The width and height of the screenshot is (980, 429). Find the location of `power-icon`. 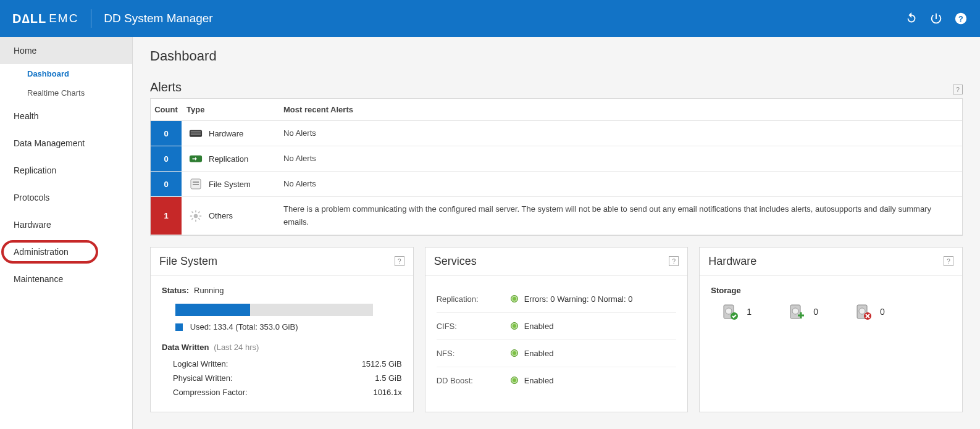

power-icon is located at coordinates (936, 19).